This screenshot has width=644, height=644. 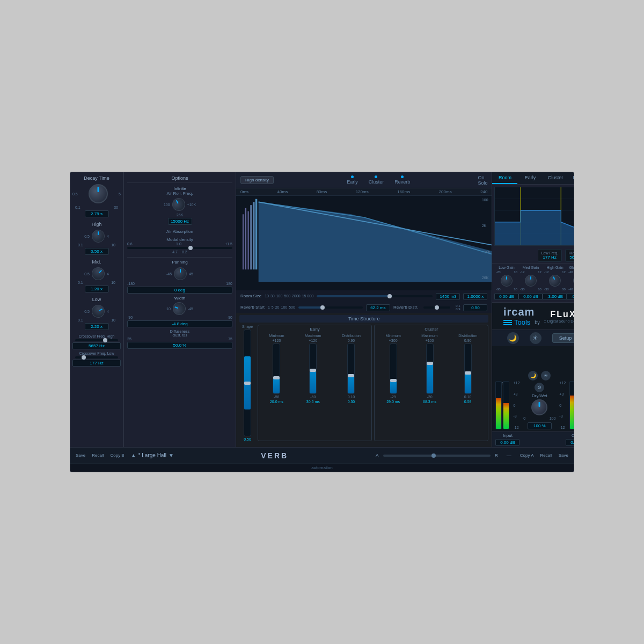 What do you see at coordinates (180, 248) in the screenshot?
I see `modal-density-slider` at bounding box center [180, 248].